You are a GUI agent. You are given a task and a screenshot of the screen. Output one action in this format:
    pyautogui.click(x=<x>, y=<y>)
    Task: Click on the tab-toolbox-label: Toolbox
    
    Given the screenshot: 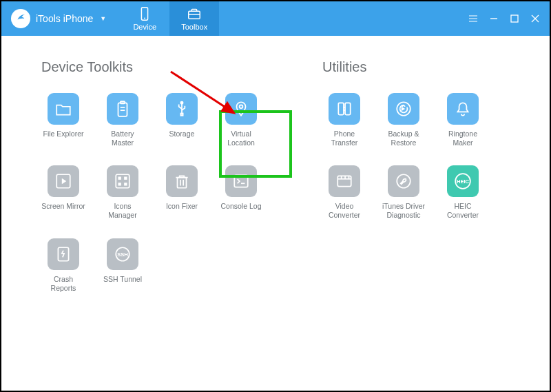 What is the action you would take?
    pyautogui.click(x=194, y=27)
    